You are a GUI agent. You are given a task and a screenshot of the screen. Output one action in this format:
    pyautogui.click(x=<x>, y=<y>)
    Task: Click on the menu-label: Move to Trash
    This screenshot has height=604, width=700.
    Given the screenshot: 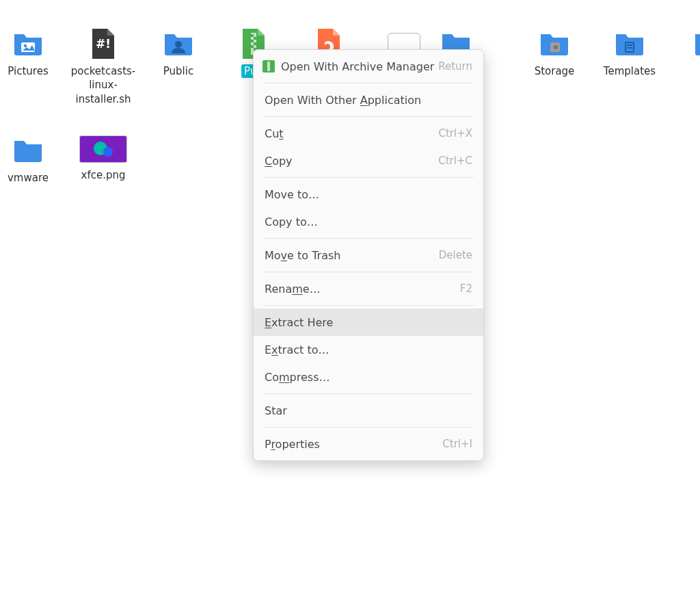 What is the action you would take?
    pyautogui.click(x=351, y=256)
    